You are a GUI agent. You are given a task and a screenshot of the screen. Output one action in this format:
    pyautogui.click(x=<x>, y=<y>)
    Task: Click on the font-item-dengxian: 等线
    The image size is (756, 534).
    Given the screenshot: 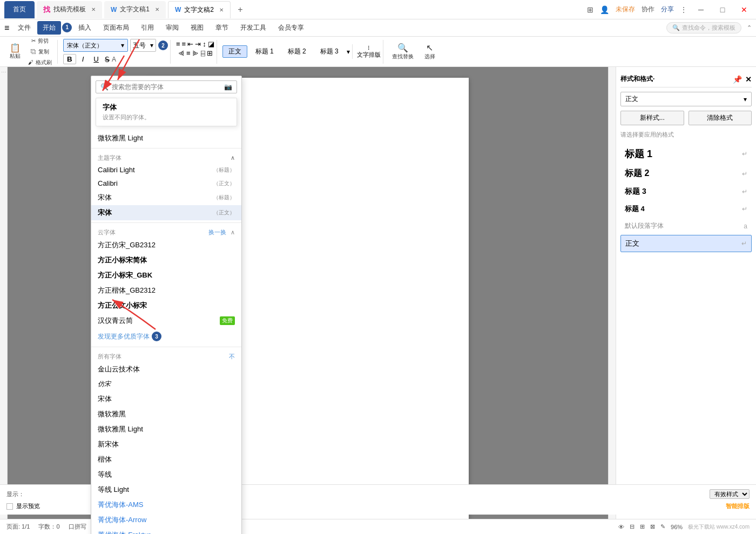 What is the action you would take?
    pyautogui.click(x=166, y=475)
    